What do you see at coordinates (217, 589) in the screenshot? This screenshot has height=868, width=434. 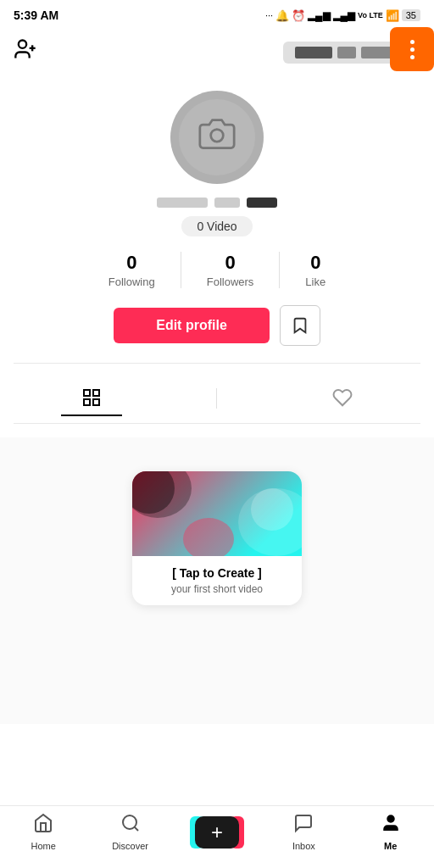 I see `create-card-subtitle: your first short video` at bounding box center [217, 589].